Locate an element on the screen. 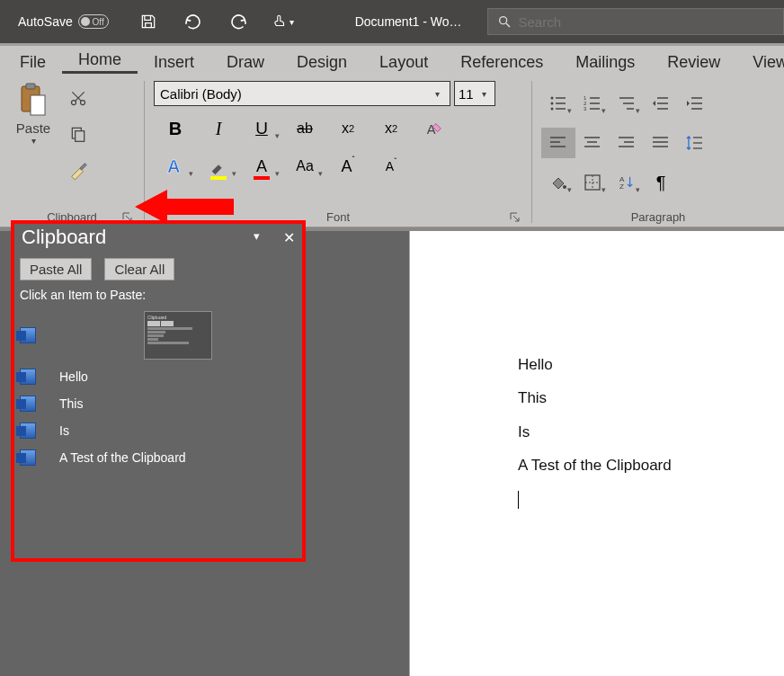  line-spacing-button is located at coordinates (695, 143).